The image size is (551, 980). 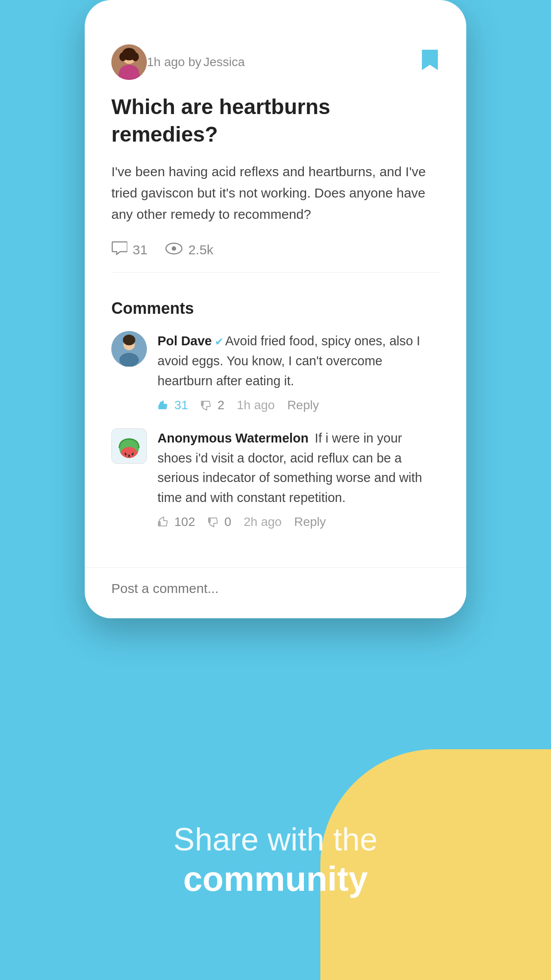 I want to click on like-button: 102, so click(x=177, y=522).